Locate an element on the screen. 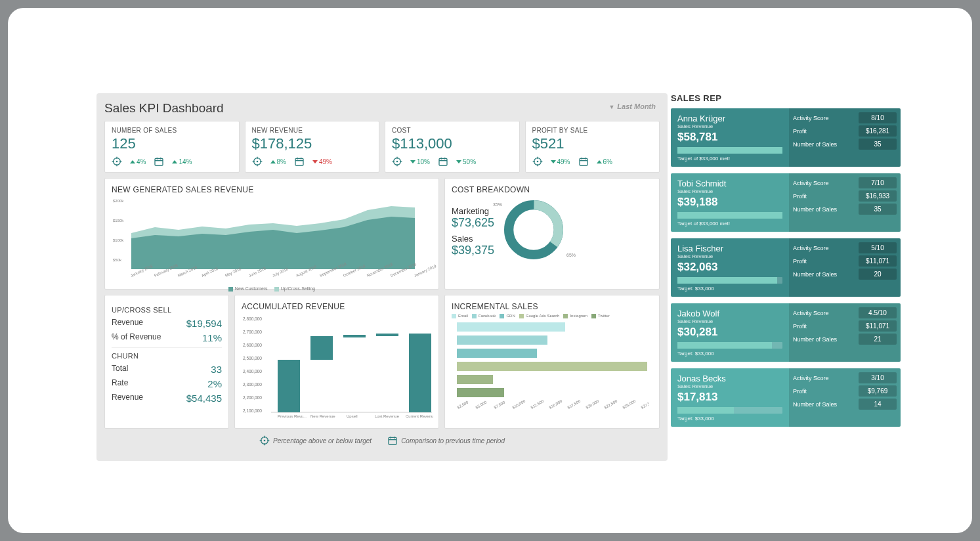 This screenshot has height=541, width=980. svg-text: January 2019 is located at coordinates (425, 270).